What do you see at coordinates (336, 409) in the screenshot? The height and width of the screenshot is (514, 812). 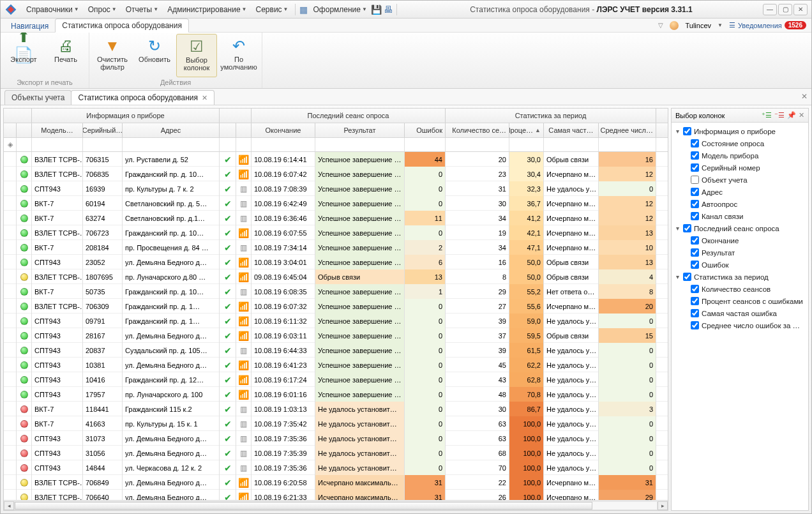 I see `table-row: ВКТ-7118441Гражданский 115 к.2✔▥10.08.19…` at bounding box center [336, 409].